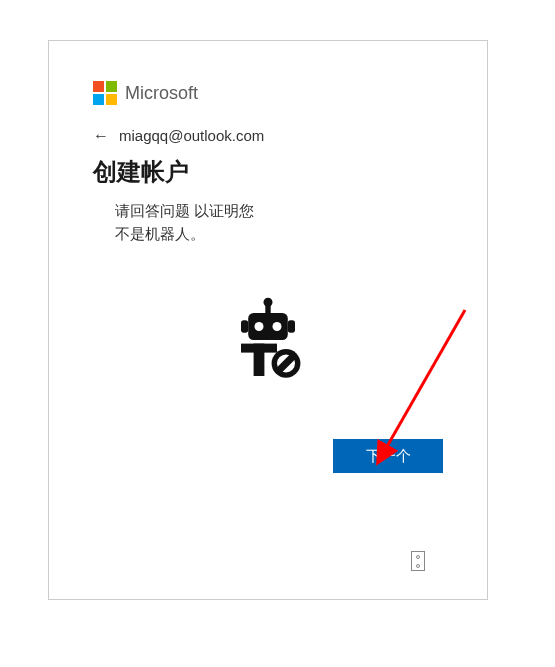  I want to click on no-robot-icon, so click(268, 342).